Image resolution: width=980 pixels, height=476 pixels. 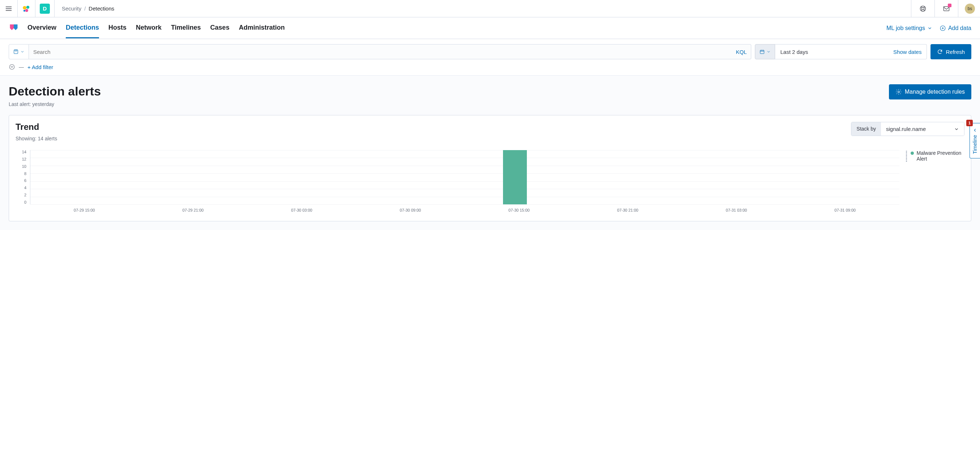 I want to click on tab-overview: Overview, so click(x=42, y=28).